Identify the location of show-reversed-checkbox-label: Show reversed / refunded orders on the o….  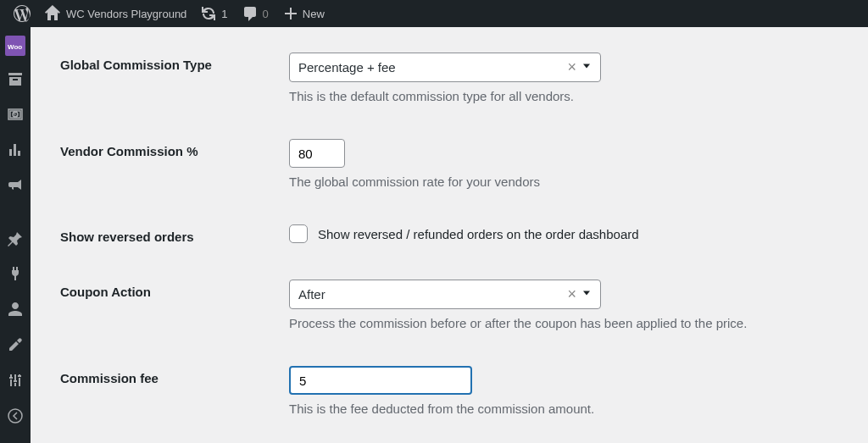
(478, 234).